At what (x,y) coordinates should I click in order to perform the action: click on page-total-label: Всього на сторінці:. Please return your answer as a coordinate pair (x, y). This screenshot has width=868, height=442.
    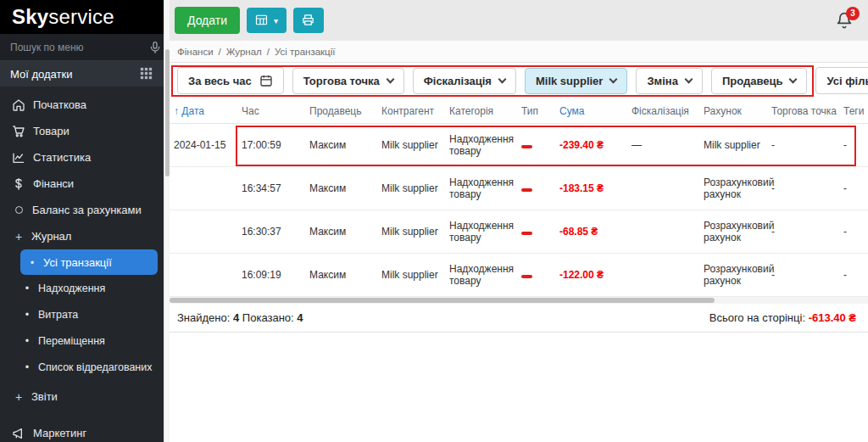
    Looking at the image, I should click on (758, 317).